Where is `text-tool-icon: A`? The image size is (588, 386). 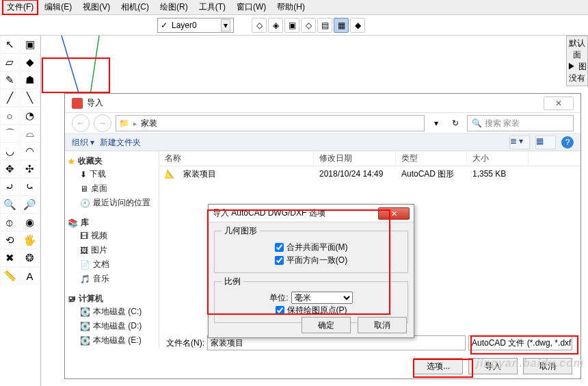
text-tool-icon: A is located at coordinates (30, 276).